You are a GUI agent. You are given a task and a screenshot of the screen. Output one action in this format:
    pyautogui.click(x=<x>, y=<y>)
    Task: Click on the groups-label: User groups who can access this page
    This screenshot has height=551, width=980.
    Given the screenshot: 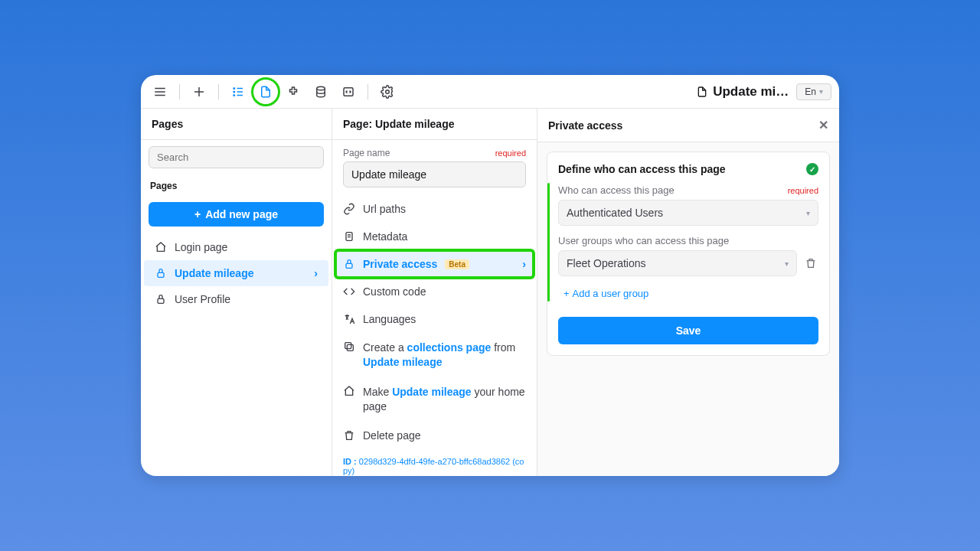 What is the action you would take?
    pyautogui.click(x=688, y=240)
    